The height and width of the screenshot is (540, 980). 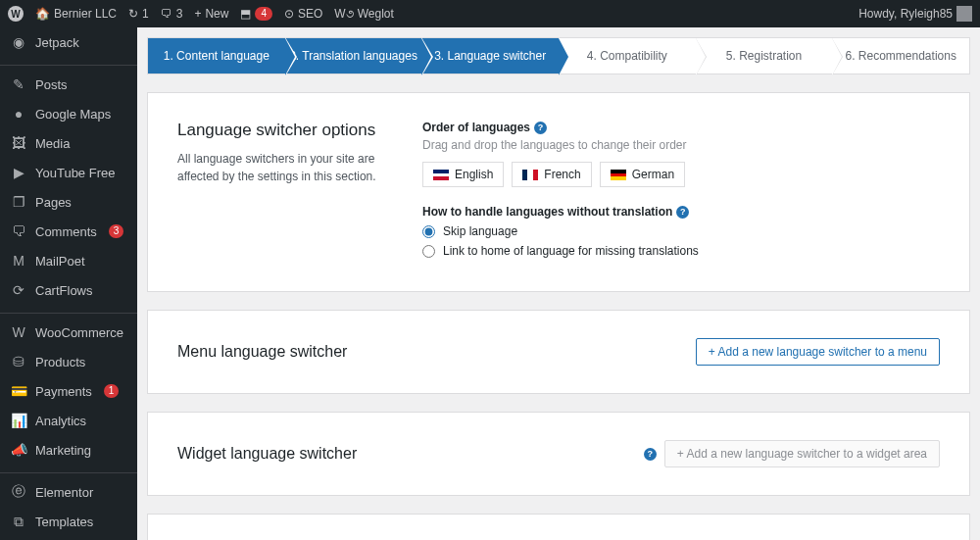 I want to click on widget-switcher-panel: Widget language switcher ? + Add a new l…, so click(x=559, y=454).